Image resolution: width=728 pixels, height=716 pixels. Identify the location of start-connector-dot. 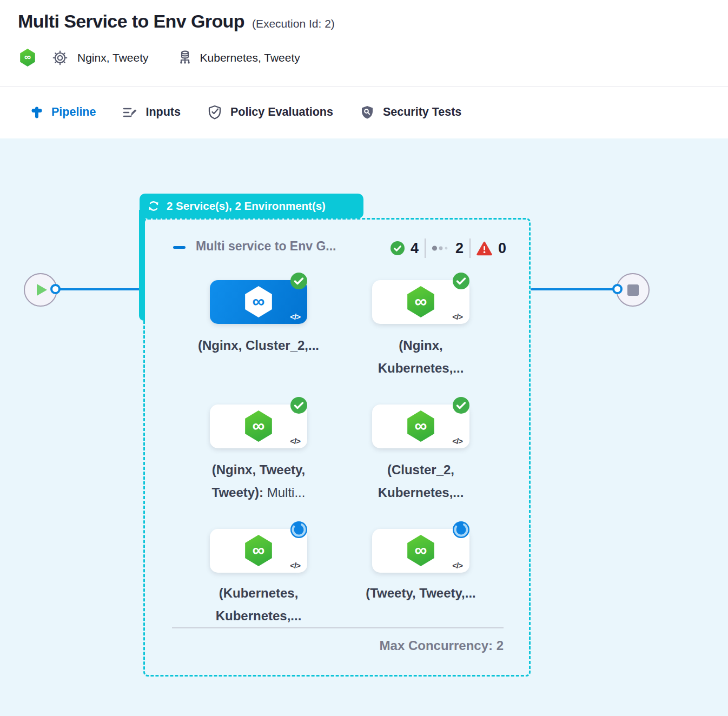
(55, 289).